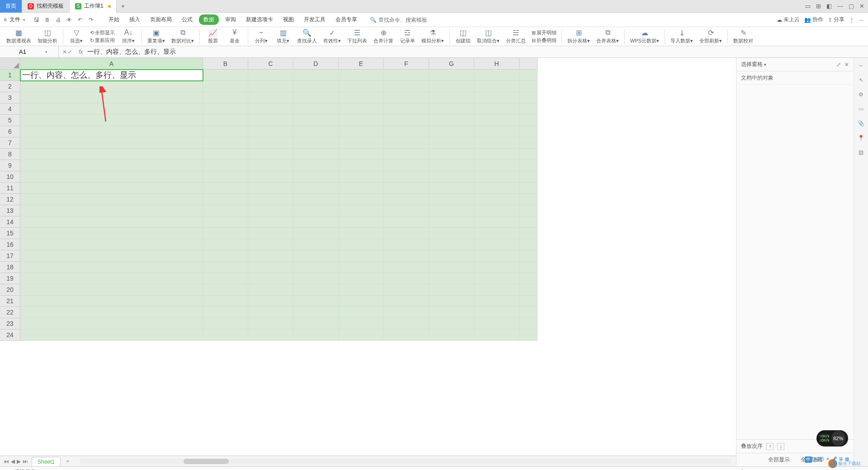  What do you see at coordinates (47, 36) in the screenshot?
I see `btn-smart: ◫智能分析` at bounding box center [47, 36].